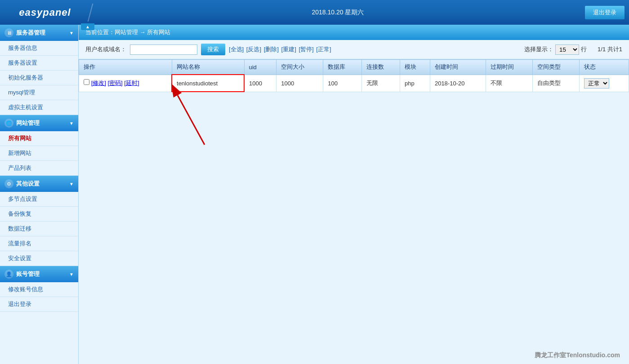 The image size is (629, 364). I want to click on cell-expires: 不限, so click(509, 83).